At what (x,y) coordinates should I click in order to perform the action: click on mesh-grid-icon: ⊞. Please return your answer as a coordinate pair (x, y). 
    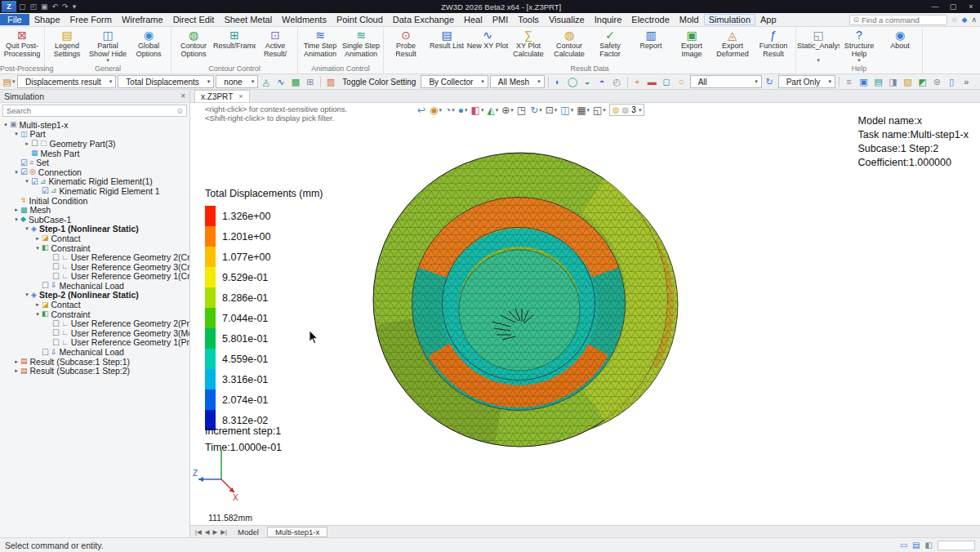
    Looking at the image, I should click on (310, 82).